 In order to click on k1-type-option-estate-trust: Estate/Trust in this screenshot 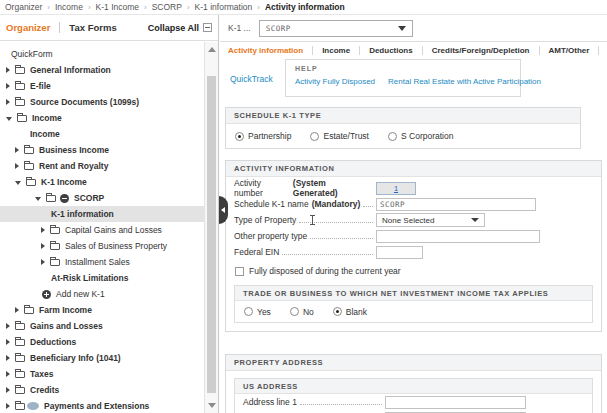, I will do `click(340, 136)`.